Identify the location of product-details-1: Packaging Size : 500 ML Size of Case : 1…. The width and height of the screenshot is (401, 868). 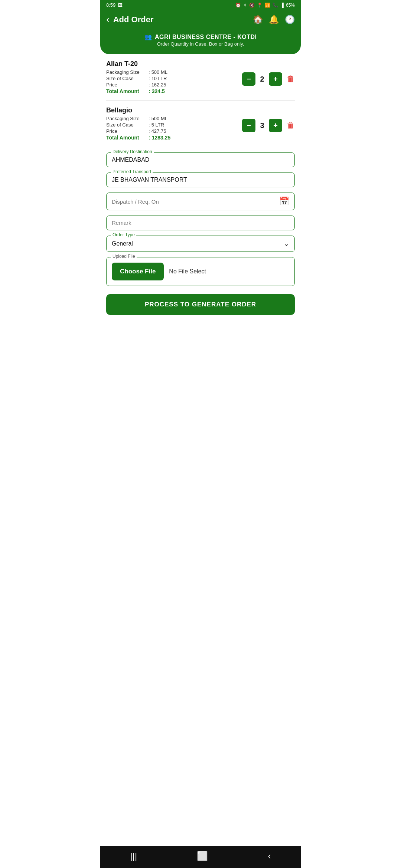
(174, 82).